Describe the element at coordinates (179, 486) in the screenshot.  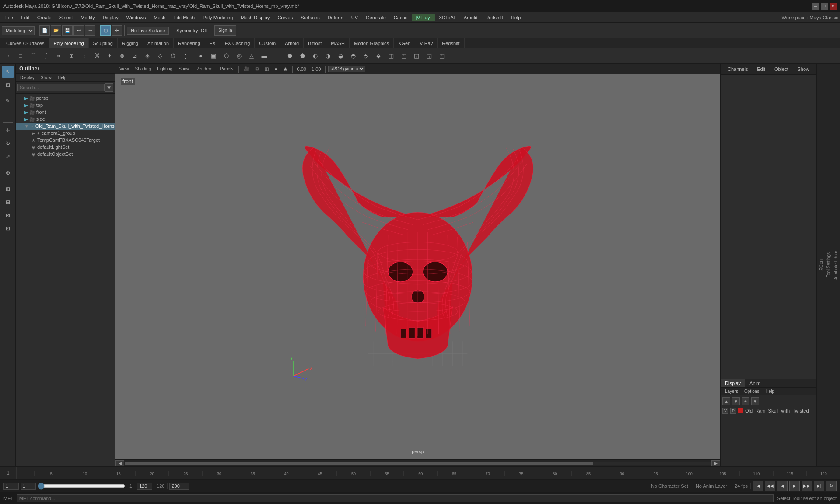
I see `max-range-field` at that location.